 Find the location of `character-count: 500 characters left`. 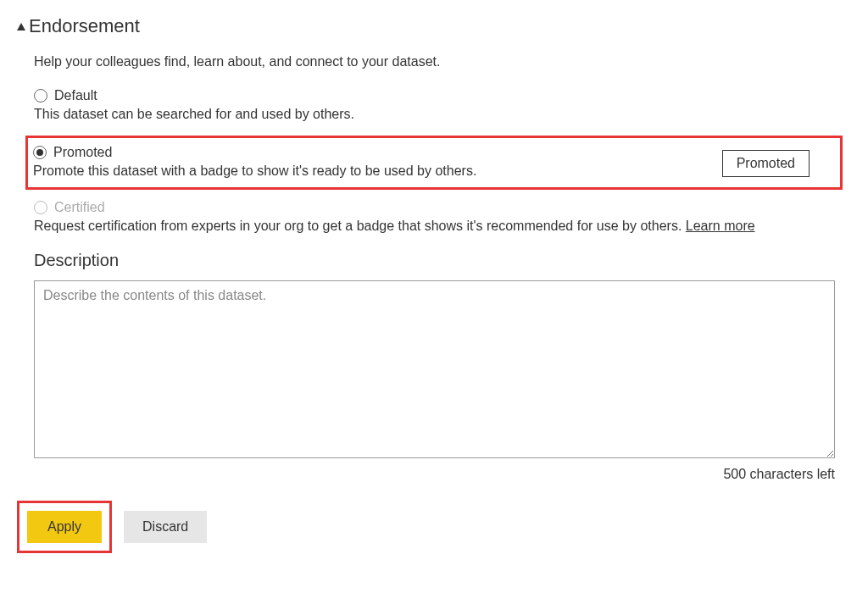

character-count: 500 characters left is located at coordinates (434, 474).